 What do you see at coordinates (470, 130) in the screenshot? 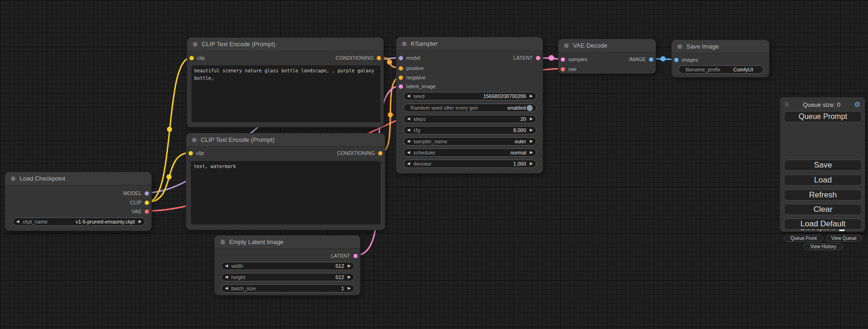
I see `widget-cfg: ◀ cfg 8.000 ▶` at bounding box center [470, 130].